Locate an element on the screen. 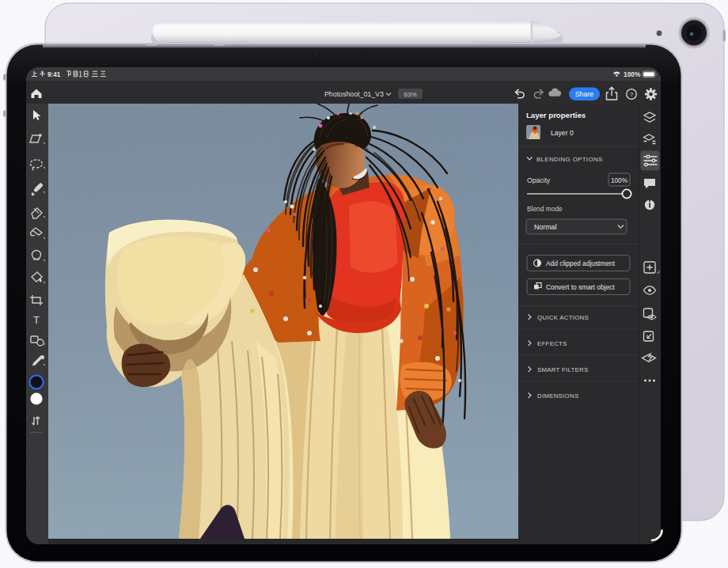 The image size is (728, 568). svg-text: Add clipped adjustment is located at coordinates (581, 263).